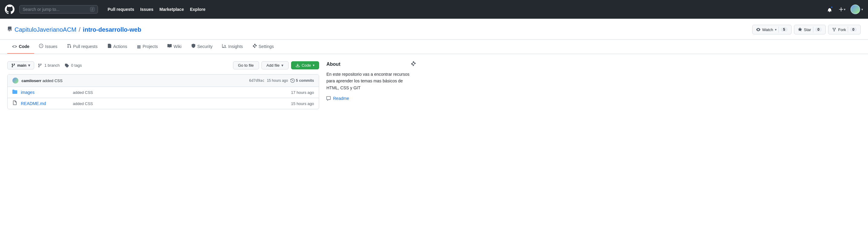 The image size is (868, 236). What do you see at coordinates (235, 46) in the screenshot?
I see `tab-insights-label: Insights` at bounding box center [235, 46].